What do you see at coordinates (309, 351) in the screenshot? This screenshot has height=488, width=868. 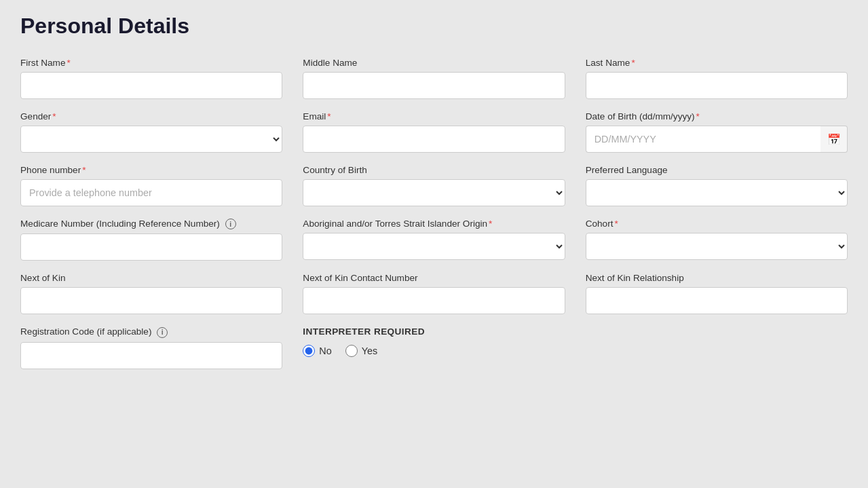 I see `interpreter-no-radio` at bounding box center [309, 351].